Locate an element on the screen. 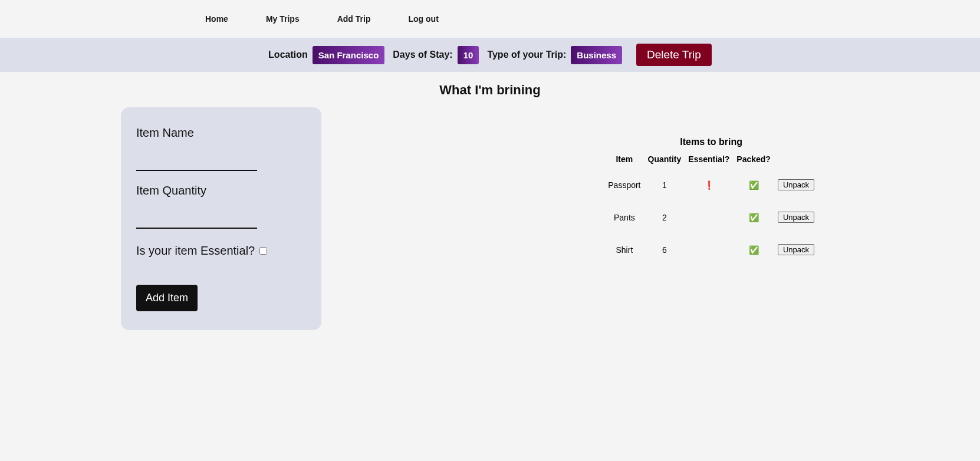 The image size is (980, 461). item-quantity-label: Item Quantity is located at coordinates (221, 191).